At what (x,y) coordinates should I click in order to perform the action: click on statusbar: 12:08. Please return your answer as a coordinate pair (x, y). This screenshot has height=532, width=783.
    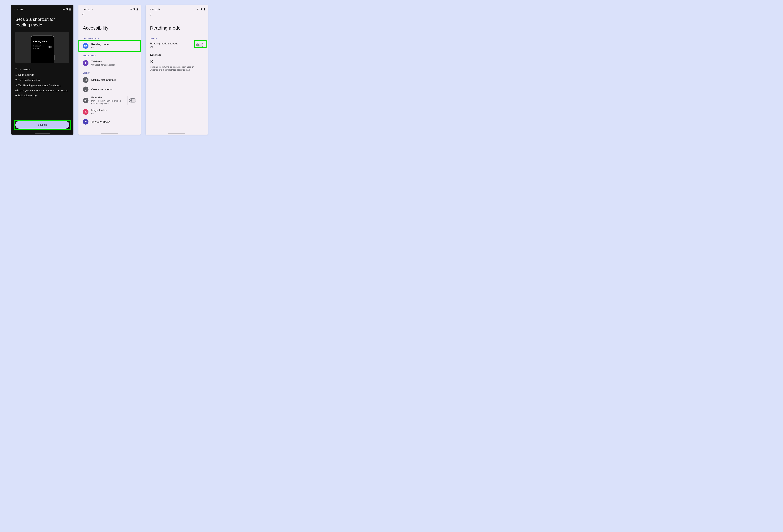
    Looking at the image, I should click on (177, 8).